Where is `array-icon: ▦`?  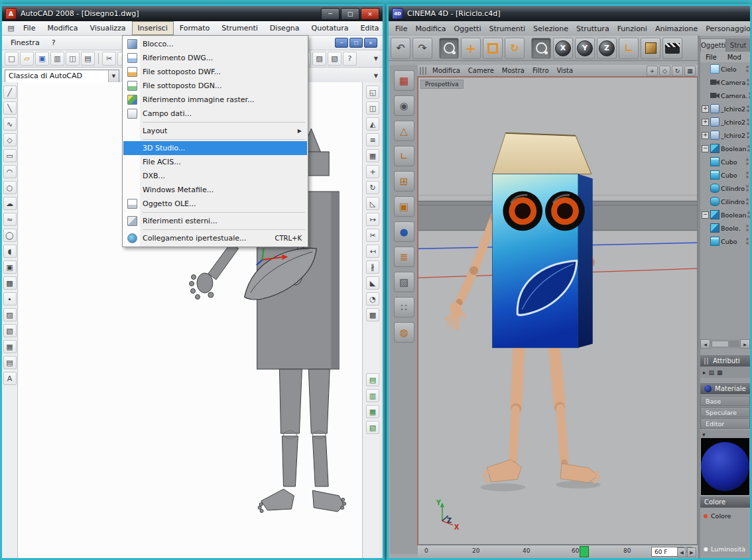 array-icon: ▦ is located at coordinates (373, 156).